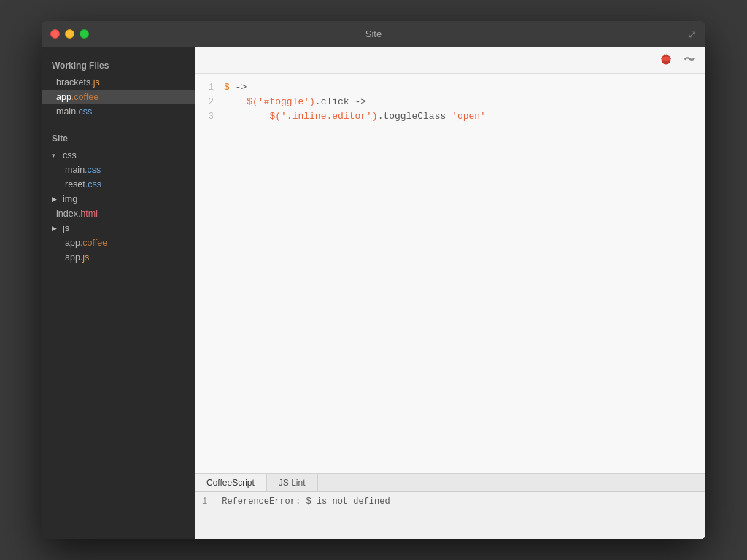 The height and width of the screenshot is (560, 747). I want to click on chevron-right-icon: ▶, so click(55, 199).